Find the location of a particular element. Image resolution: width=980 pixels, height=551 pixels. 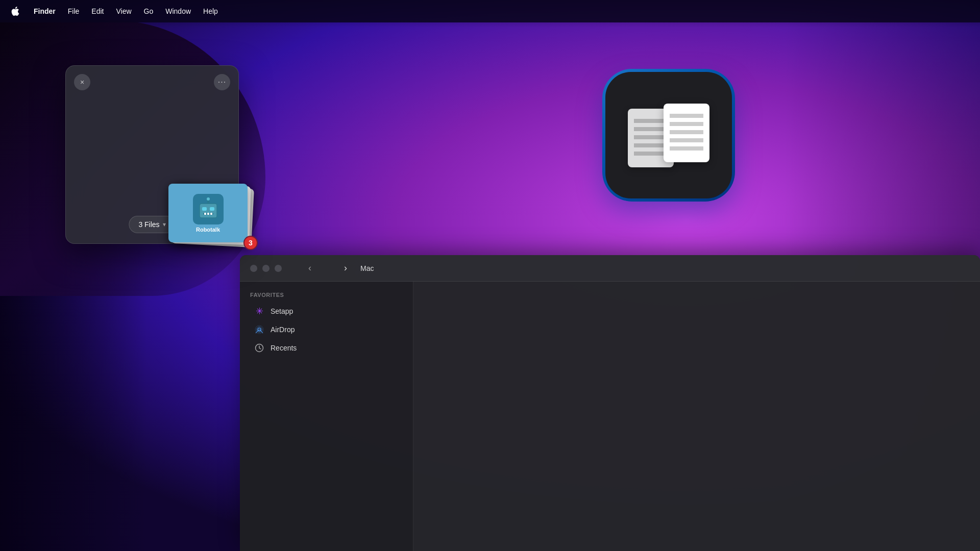

menubar-window: Window is located at coordinates (178, 11).